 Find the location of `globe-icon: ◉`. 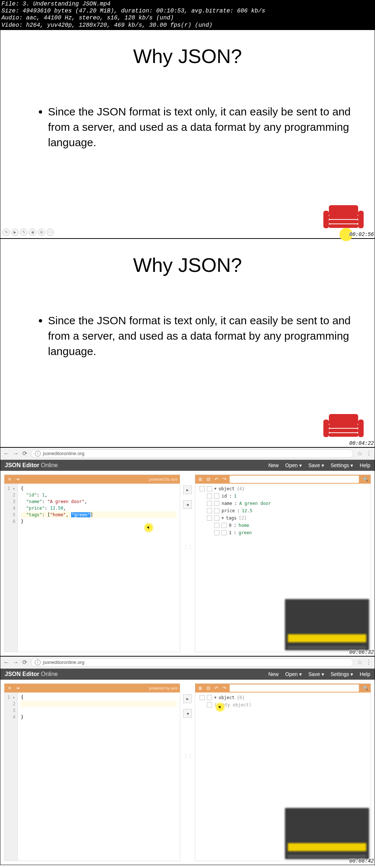

globe-icon: ◉ is located at coordinates (33, 232).